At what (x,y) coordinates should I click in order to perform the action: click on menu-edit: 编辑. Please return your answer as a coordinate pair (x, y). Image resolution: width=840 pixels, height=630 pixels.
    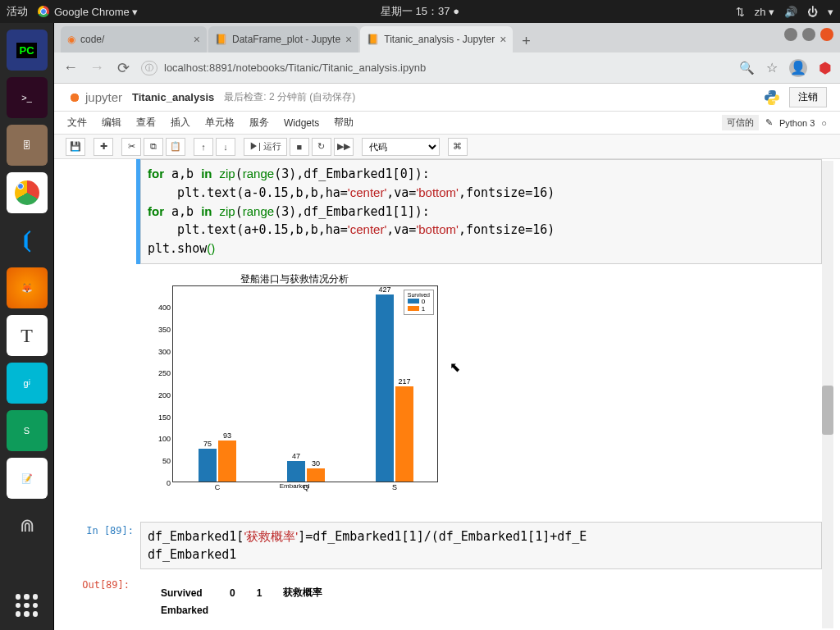
    Looking at the image, I should click on (112, 123).